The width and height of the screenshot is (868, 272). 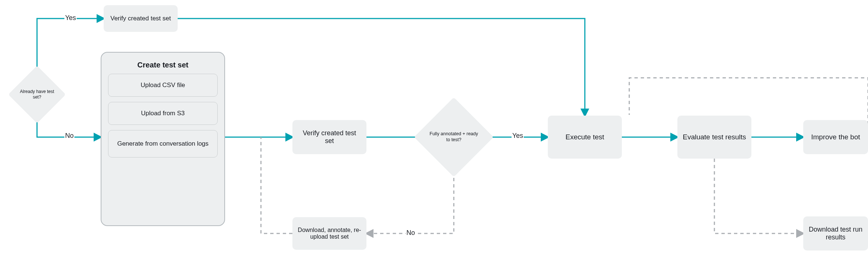 What do you see at coordinates (585, 137) in the screenshot?
I see `node-label: Execute test` at bounding box center [585, 137].